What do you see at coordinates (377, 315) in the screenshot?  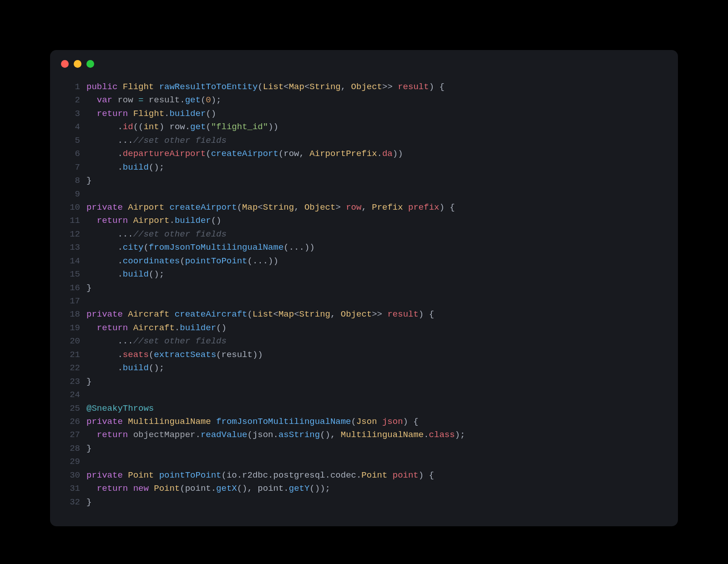 I see `code-content: private Aircraft createAircraft(List<Map…` at bounding box center [377, 315].